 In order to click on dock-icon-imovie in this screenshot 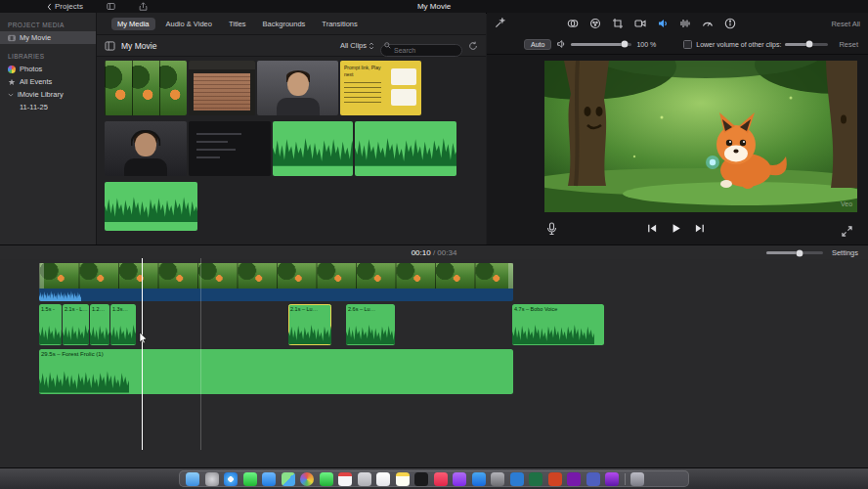, I will do `click(612, 479)`.